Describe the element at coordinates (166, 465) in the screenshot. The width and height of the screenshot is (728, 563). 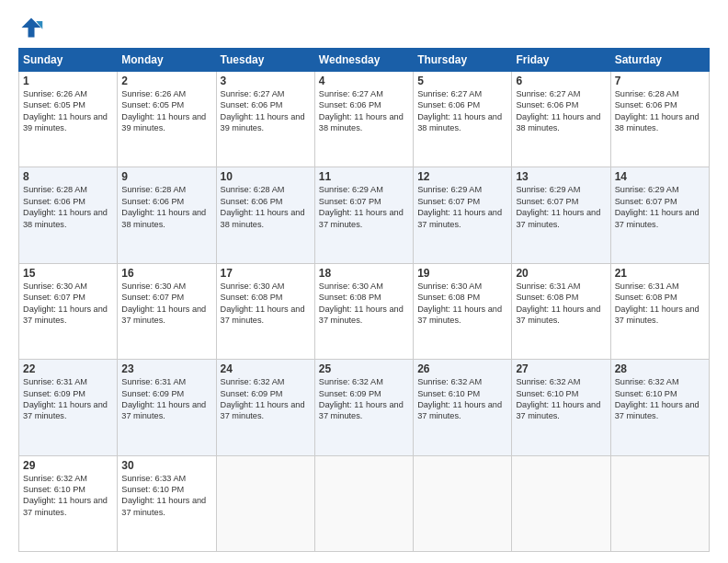
I see `day-number: 30` at that location.